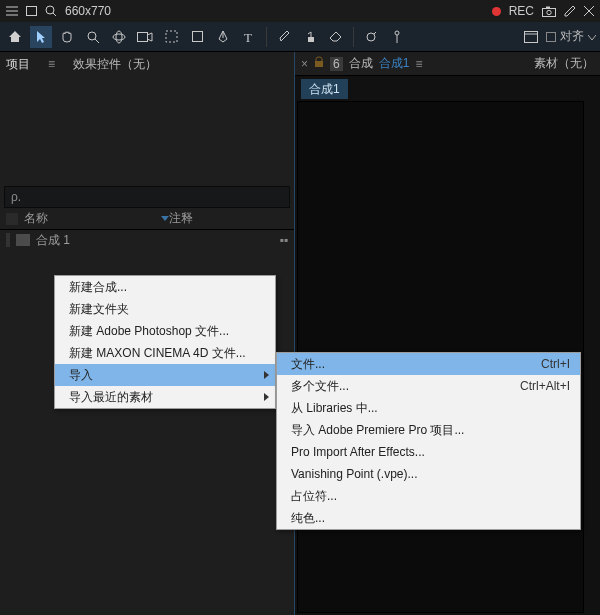  Describe the element at coordinates (428, 474) in the screenshot. I see `menu-vanishing-point: Vanishing Point (.vpe)...` at that location.